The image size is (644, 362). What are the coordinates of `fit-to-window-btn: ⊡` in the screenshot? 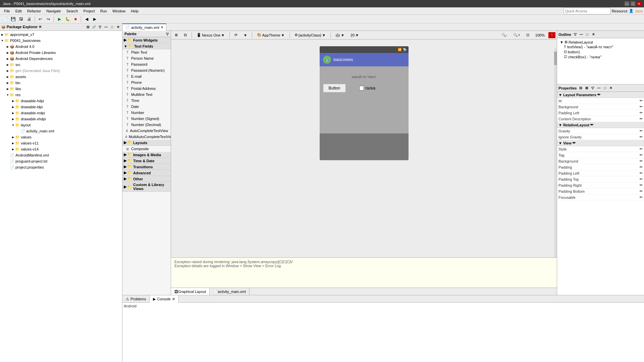 It's located at (528, 35).